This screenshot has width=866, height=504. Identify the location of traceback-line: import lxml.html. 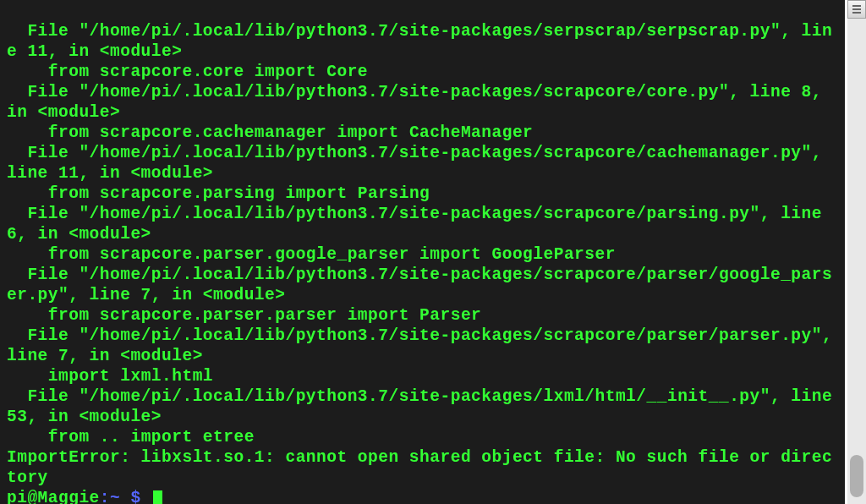
(110, 376).